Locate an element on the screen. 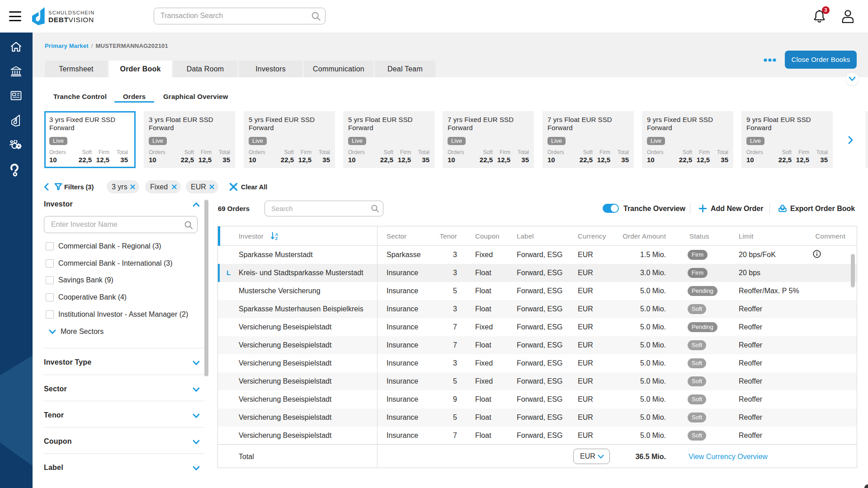 Image resolution: width=868 pixels, height=488 pixels. svg-text: Z is located at coordinates (277, 239).